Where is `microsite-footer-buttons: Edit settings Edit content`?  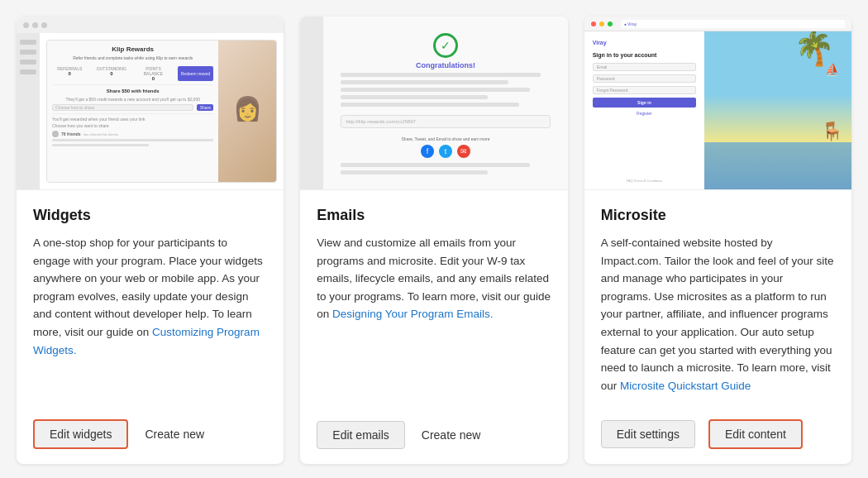 microsite-footer-buttons: Edit settings Edit content is located at coordinates (718, 436).